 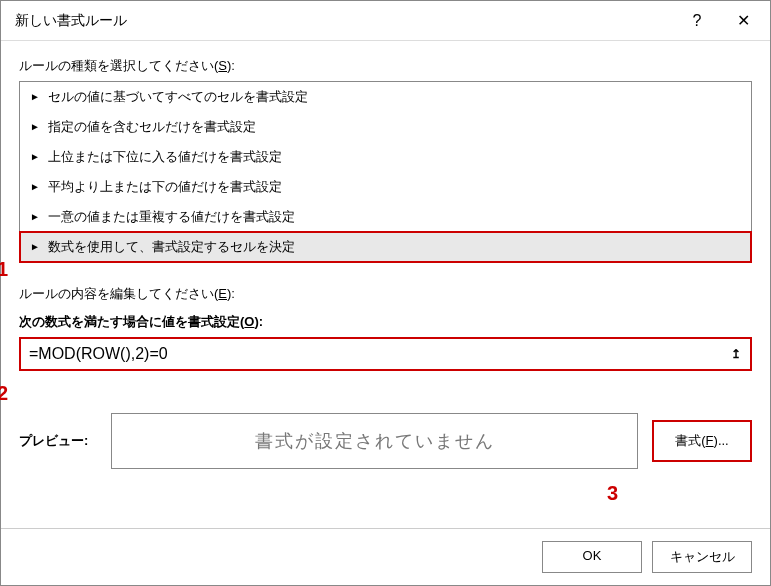 What do you see at coordinates (736, 354) in the screenshot?
I see `collapse-dialog-icon: ↥` at bounding box center [736, 354].